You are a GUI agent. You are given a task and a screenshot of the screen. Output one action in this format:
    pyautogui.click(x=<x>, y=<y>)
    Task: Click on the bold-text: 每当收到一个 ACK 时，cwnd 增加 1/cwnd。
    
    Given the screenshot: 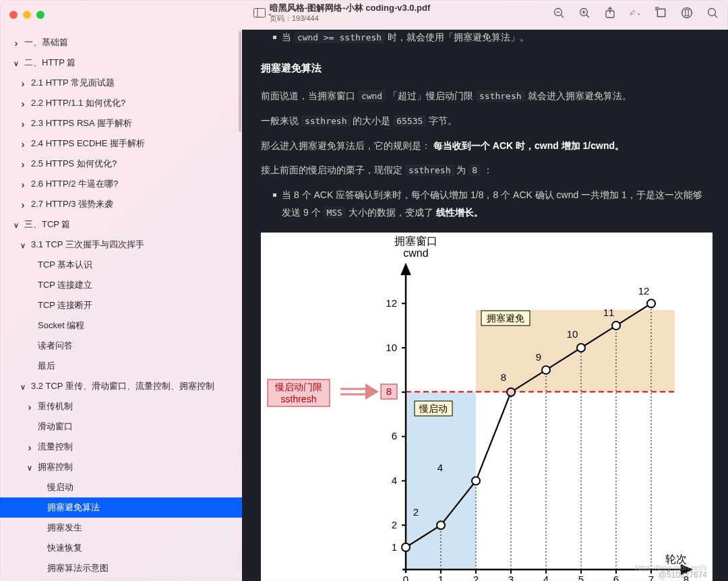 What is the action you would take?
    pyautogui.click(x=528, y=146)
    